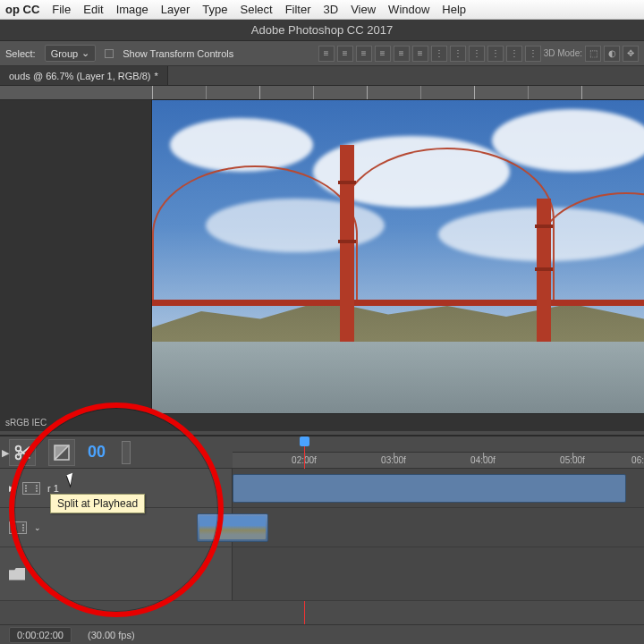  I want to click on transition-button, so click(62, 453).